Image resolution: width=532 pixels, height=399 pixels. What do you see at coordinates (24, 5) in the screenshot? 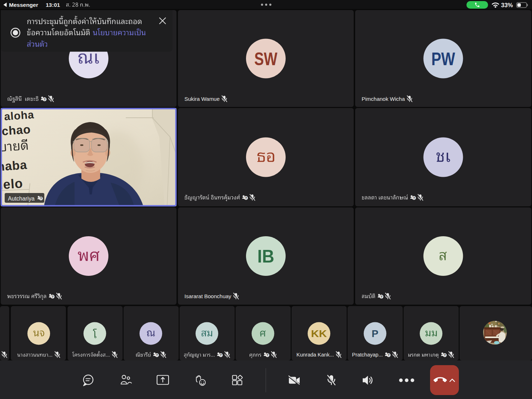
I see `svg-text: Messenger` at bounding box center [24, 5].